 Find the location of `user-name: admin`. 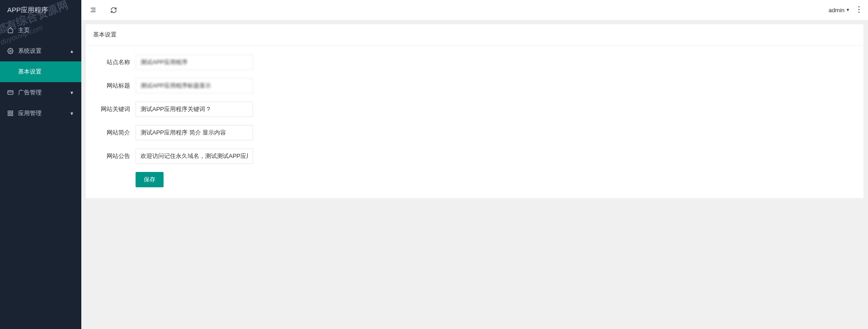

user-name: admin is located at coordinates (837, 10).